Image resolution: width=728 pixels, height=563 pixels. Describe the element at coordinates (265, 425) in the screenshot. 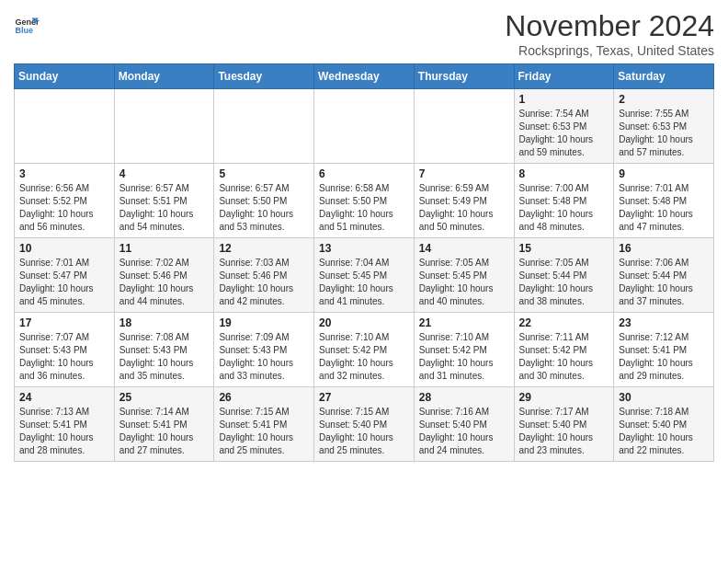

I see `calendar-cell: 26Sunrise: 7:15 AM Sunset: 5:41 PM Dayli…` at that location.